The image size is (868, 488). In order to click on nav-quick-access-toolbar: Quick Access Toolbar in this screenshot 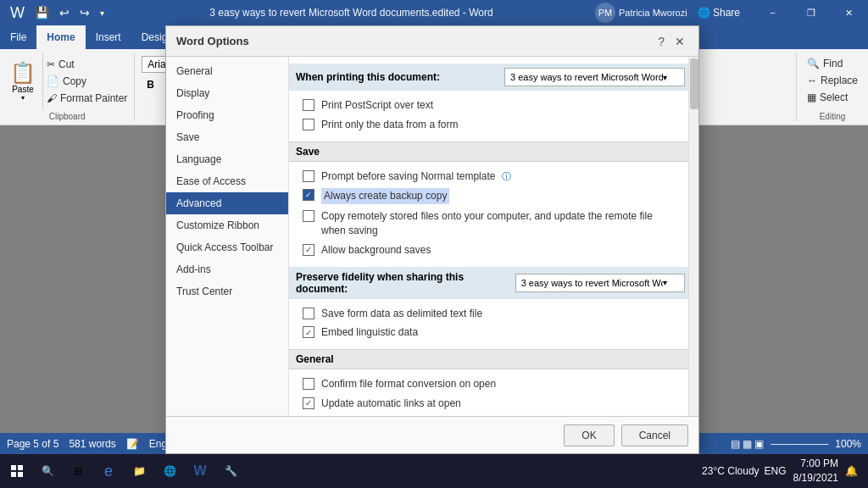, I will do `click(227, 247)`.